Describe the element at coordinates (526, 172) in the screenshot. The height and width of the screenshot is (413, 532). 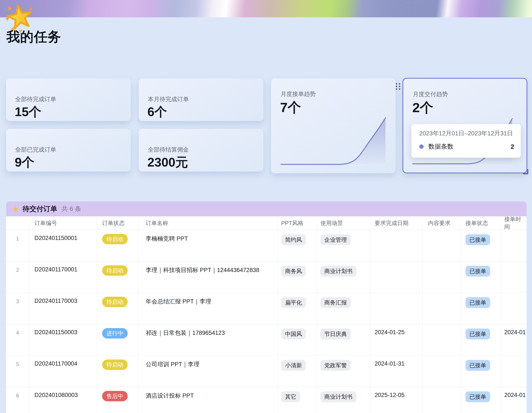
I see `resize-handle` at that location.